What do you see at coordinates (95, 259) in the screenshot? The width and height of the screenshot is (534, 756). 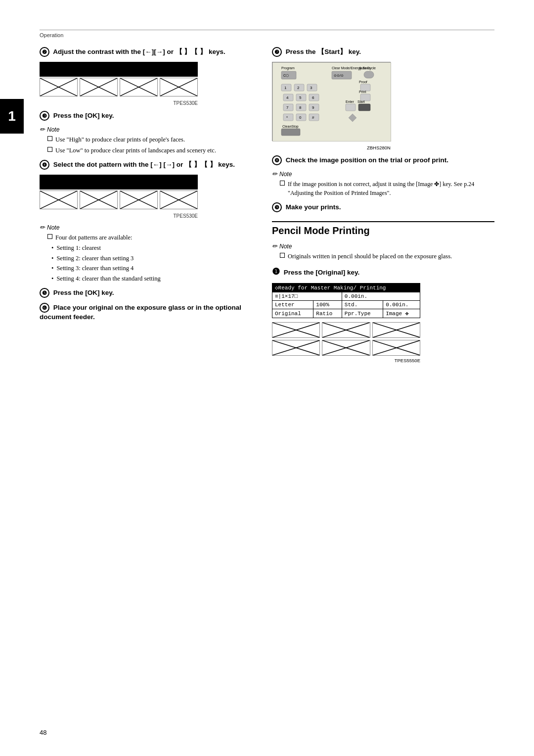 I see `bullet-2-text: Setting 2: clearer than setting 3` at bounding box center [95, 259].